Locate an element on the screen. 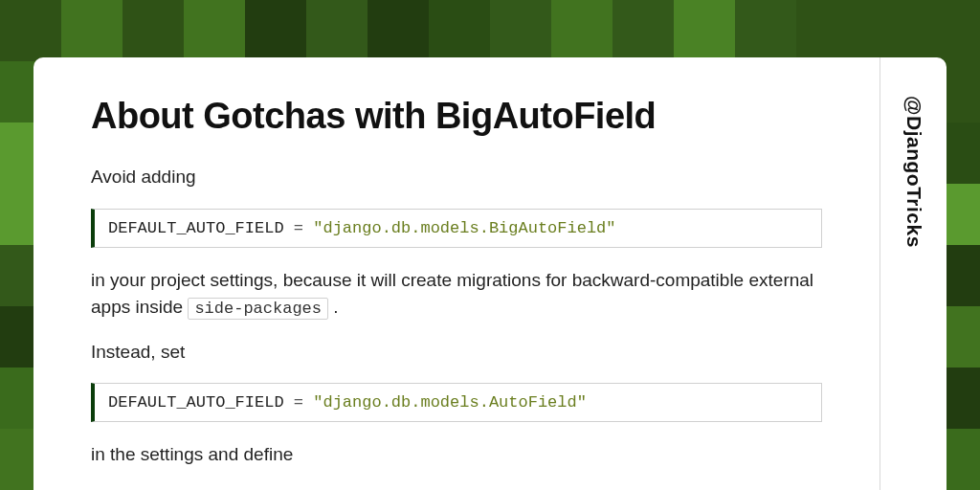 This screenshot has width=980, height=490. code-eq: = is located at coordinates (299, 228).